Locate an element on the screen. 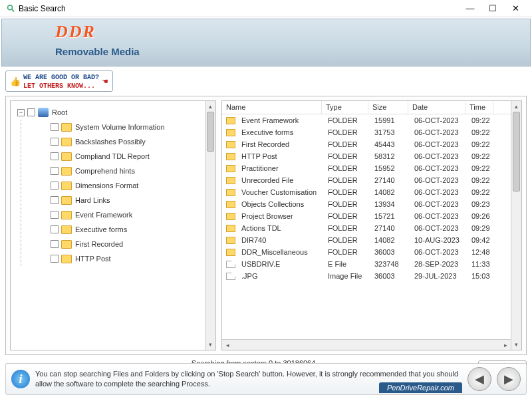  tree-item: Compliand TDL Report is located at coordinates (117, 156).